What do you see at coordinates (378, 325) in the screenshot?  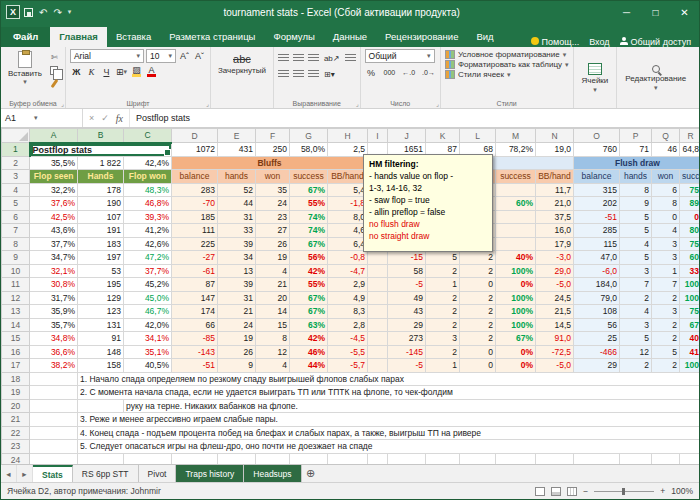 I see `cell-I14` at bounding box center [378, 325].